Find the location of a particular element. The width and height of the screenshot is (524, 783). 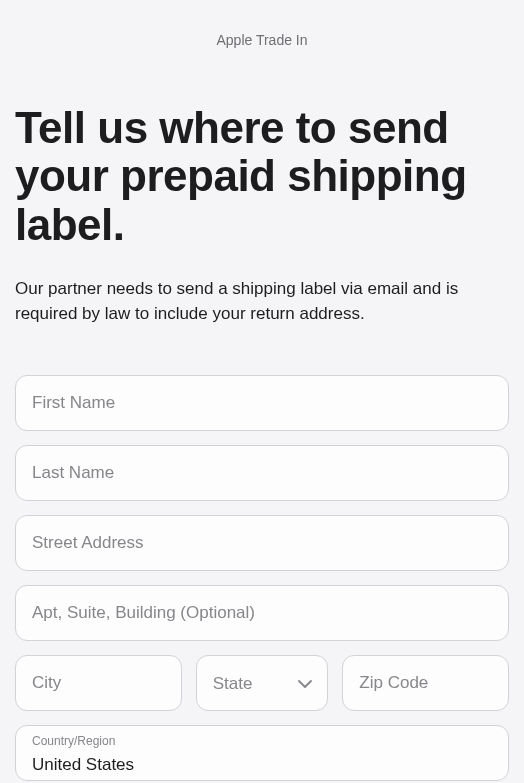

street-address-input is located at coordinates (262, 543).